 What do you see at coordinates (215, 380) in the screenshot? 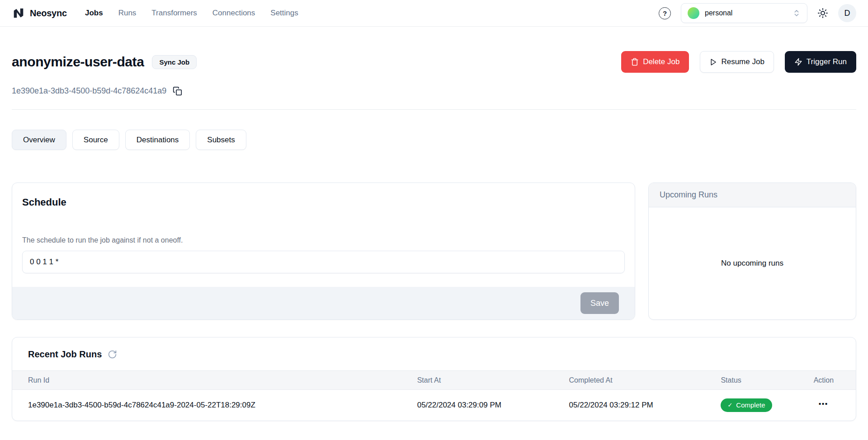
I see `column-header-run-id: Run Id` at bounding box center [215, 380].